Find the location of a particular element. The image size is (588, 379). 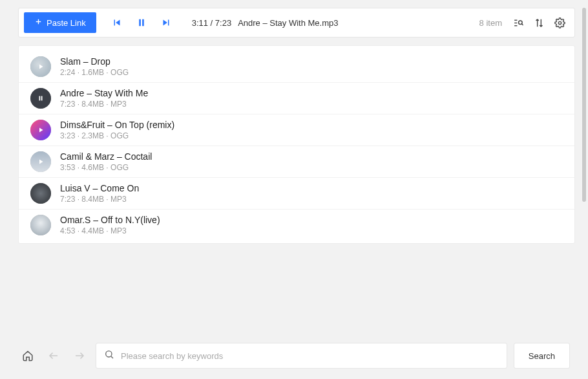

track-row: Luisa V – Come On7:23 · 8.4MB · MP3 is located at coordinates (297, 193).